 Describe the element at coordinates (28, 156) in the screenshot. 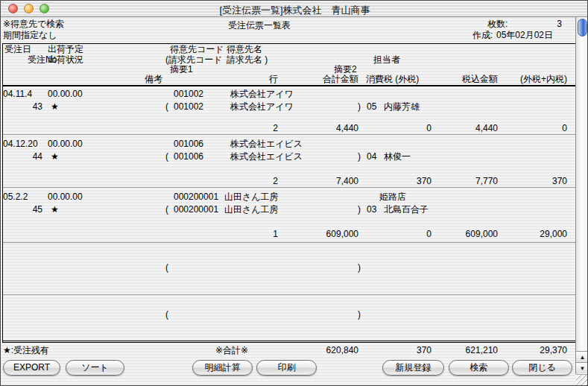

I see `order-no: 44` at that location.